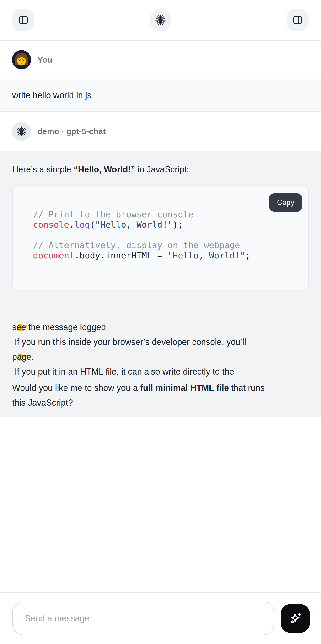 The image size is (321, 644). Describe the element at coordinates (160, 60) in the screenshot. I see `user-message-header: You` at that location.